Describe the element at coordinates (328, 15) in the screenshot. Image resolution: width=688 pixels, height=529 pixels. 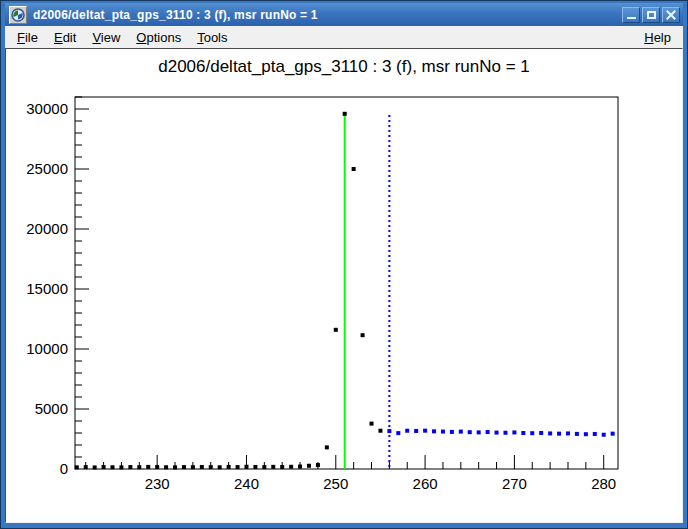
I see `window-title: d2006/deltat_pta_gps_3110 : 3 (f), msr r…` at that location.